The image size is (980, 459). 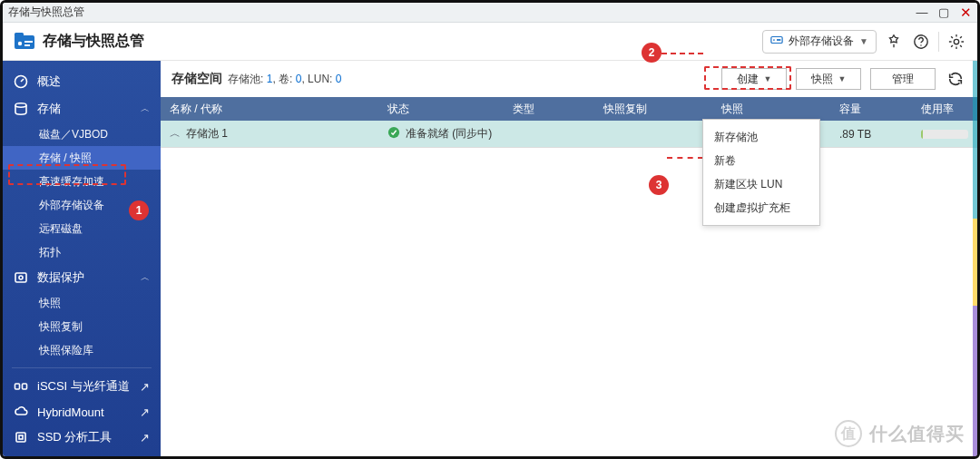 What do you see at coordinates (82, 181) in the screenshot?
I see `sidebar-item-cache-accel: 高速缓存加速` at bounding box center [82, 181].